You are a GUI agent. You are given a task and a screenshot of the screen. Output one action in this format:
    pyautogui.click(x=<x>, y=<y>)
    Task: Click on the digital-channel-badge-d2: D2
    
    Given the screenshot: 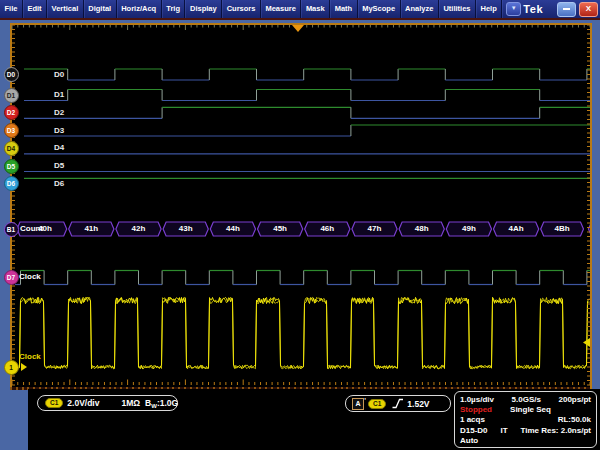 What is the action you would take?
    pyautogui.click(x=12, y=112)
    